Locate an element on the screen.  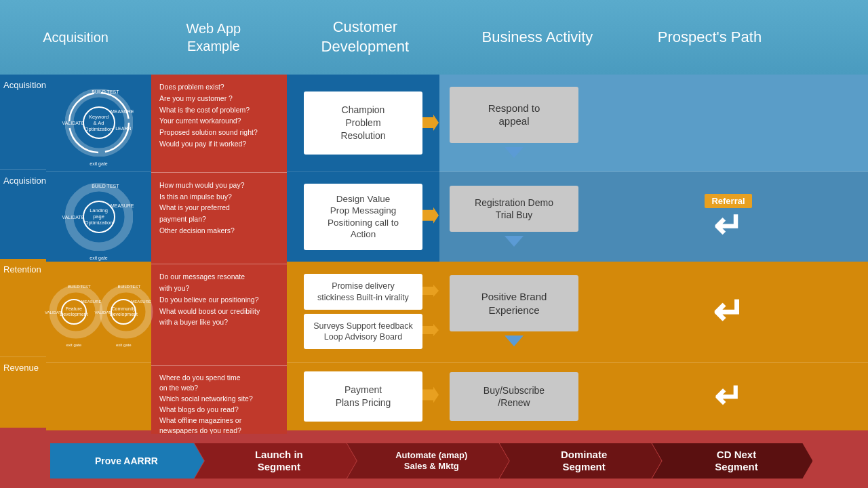
cycle-label-test2: TEST is located at coordinates (113, 186).